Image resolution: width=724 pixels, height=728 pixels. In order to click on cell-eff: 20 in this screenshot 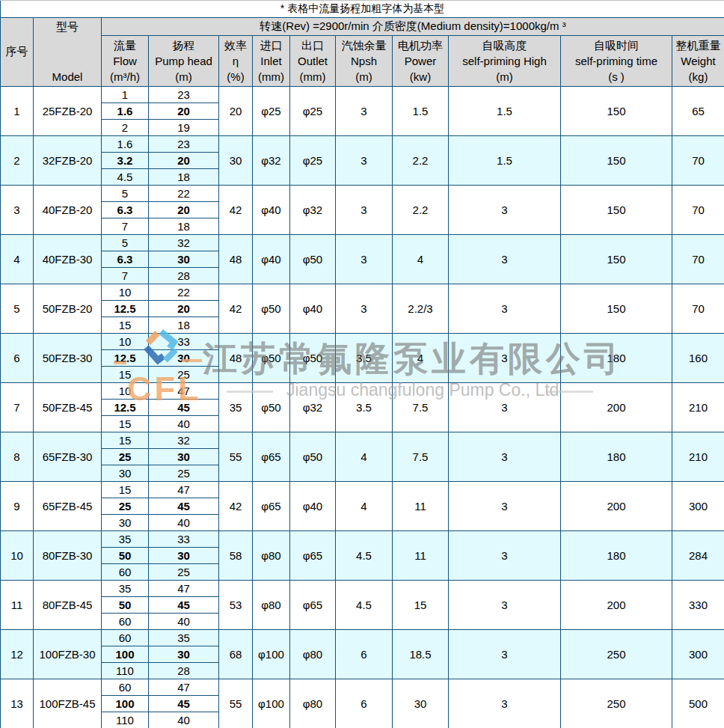, I will do `click(236, 111)`.